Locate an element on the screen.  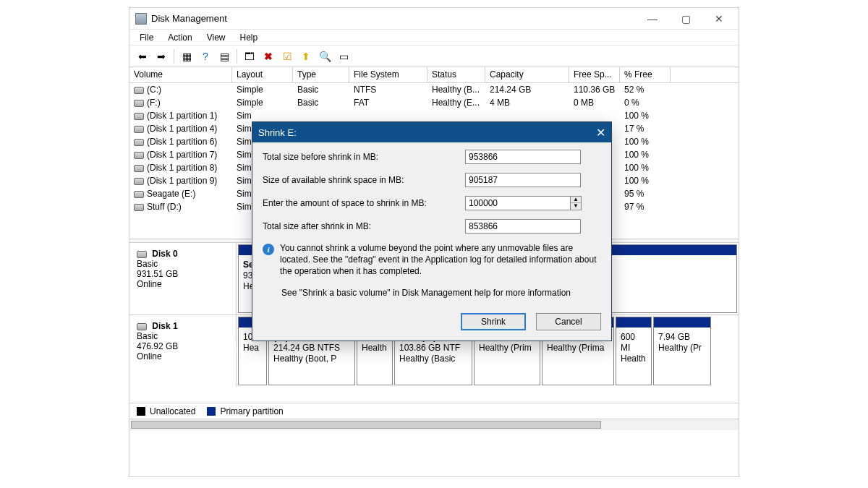
titlebar: Disk Management — ▢ ✕ is located at coordinates (434, 19).